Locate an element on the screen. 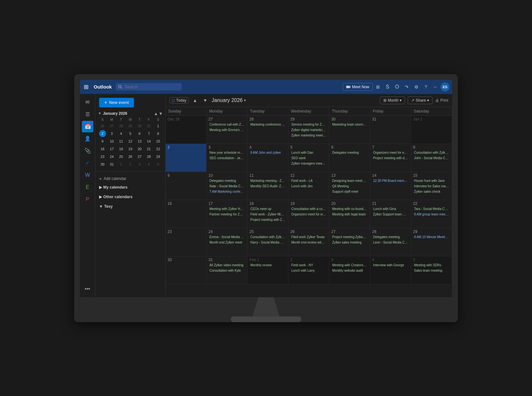  calendar-event: Interview with George is located at coordinates (391, 265).